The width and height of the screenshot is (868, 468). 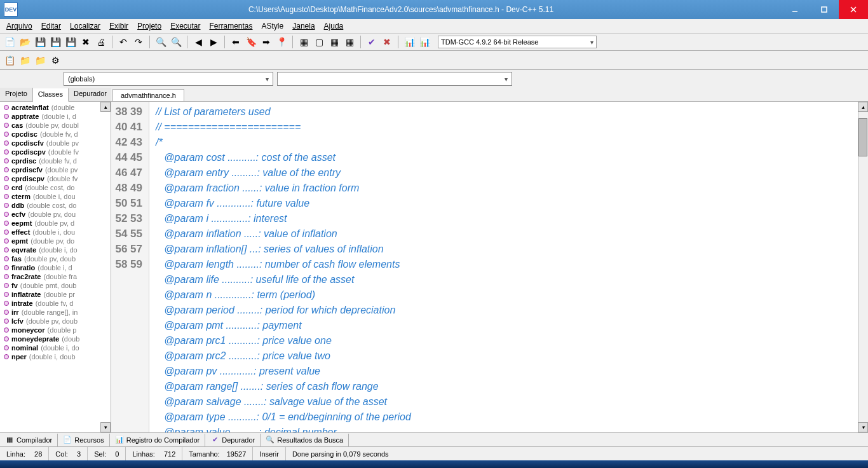 What do you see at coordinates (158, 440) in the screenshot?
I see `tab-registro: 📊Registro do Compilador` at bounding box center [158, 440].